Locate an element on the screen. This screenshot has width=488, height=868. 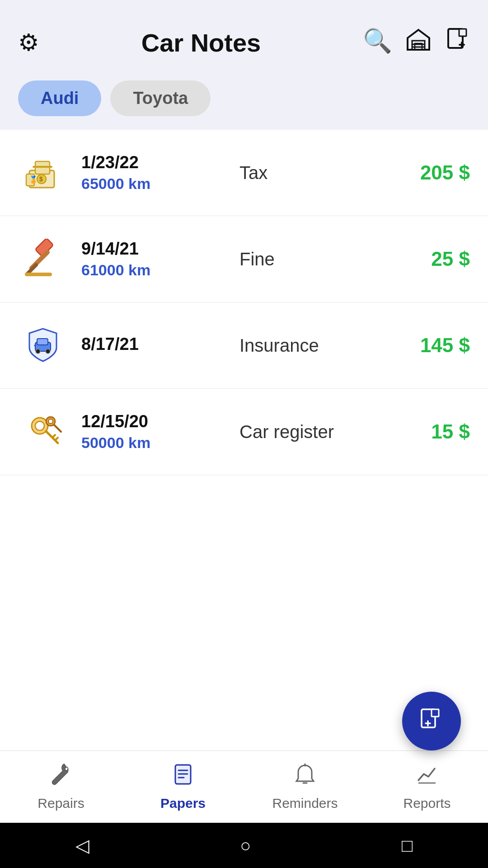
wrench-icon is located at coordinates (61, 777).